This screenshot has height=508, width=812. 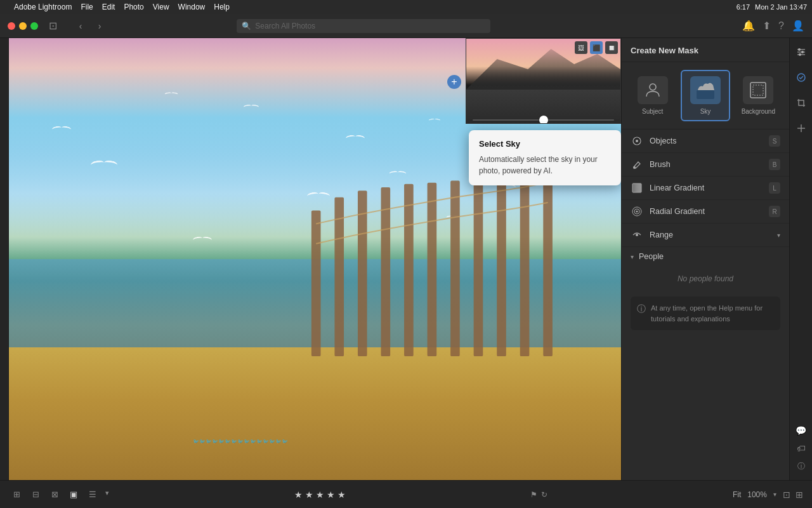 I want to click on icon-strip-sliders, so click(x=801, y=52).